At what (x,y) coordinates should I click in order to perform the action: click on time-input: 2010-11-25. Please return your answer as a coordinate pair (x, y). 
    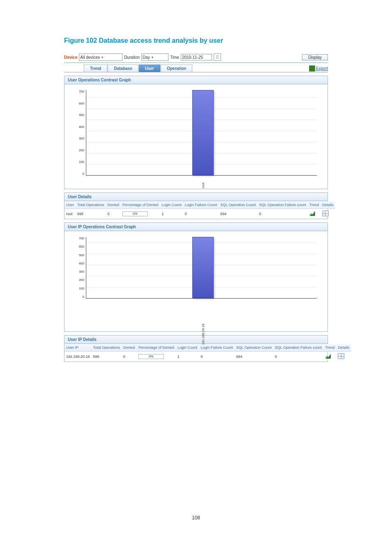
    Looking at the image, I should click on (196, 57).